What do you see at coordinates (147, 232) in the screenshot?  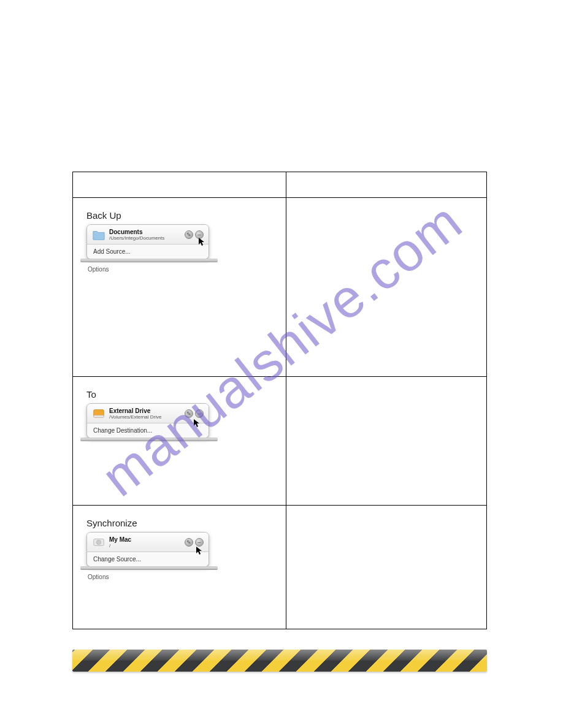 I see `backup-item-name: Documents` at bounding box center [147, 232].